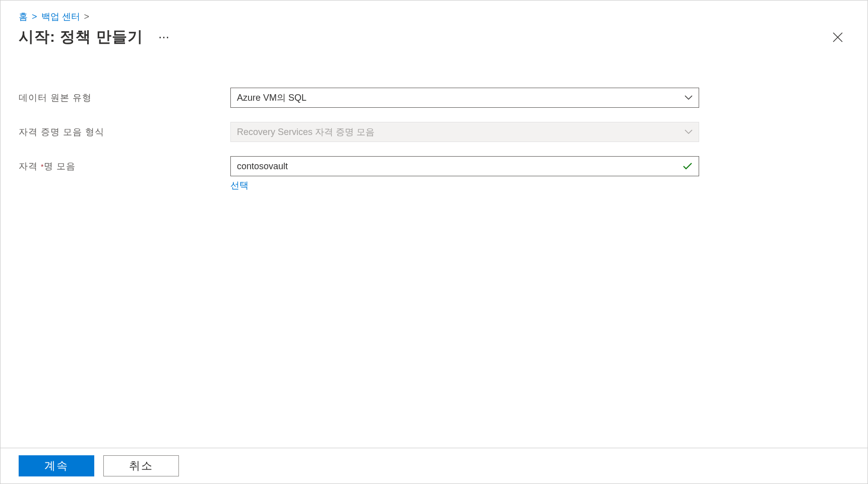 The image size is (868, 484). Describe the element at coordinates (125, 164) in the screenshot. I see `vault-label: 자격 *명 모음` at that location.